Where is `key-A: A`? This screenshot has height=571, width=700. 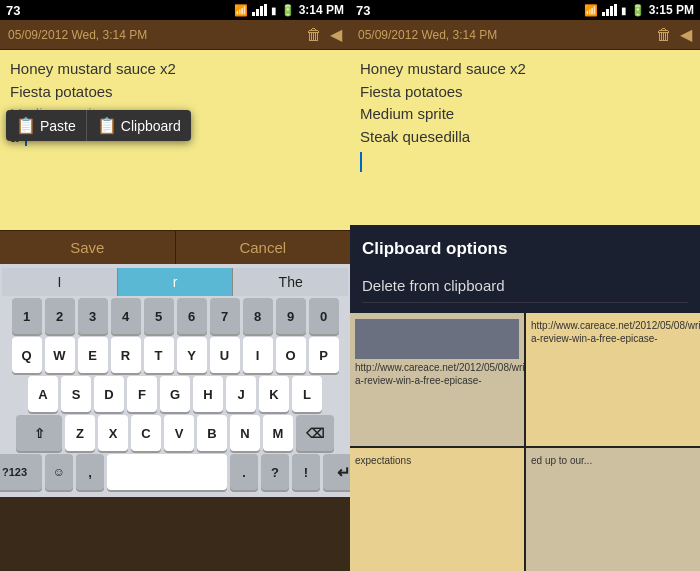
key-A: A is located at coordinates (43, 394).